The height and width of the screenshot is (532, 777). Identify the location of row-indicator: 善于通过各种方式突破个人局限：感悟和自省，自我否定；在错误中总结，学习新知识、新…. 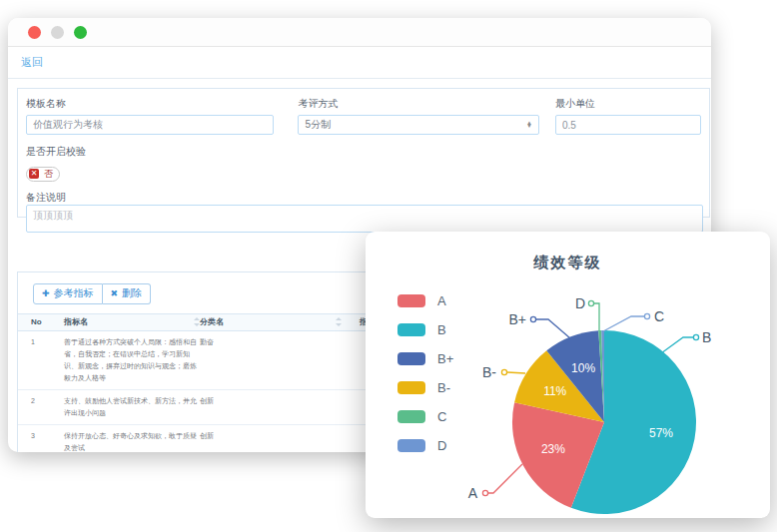
(132, 360).